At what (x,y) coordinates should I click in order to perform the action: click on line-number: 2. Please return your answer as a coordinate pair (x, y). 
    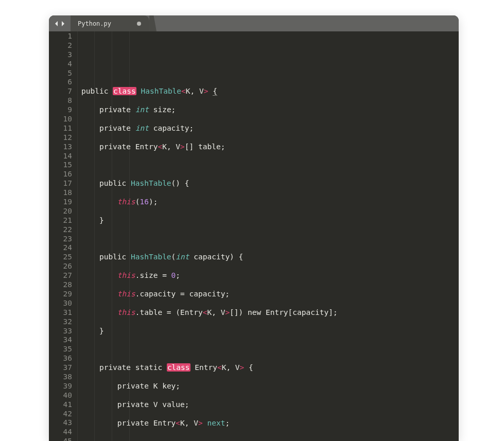
    Looking at the image, I should click on (61, 46).